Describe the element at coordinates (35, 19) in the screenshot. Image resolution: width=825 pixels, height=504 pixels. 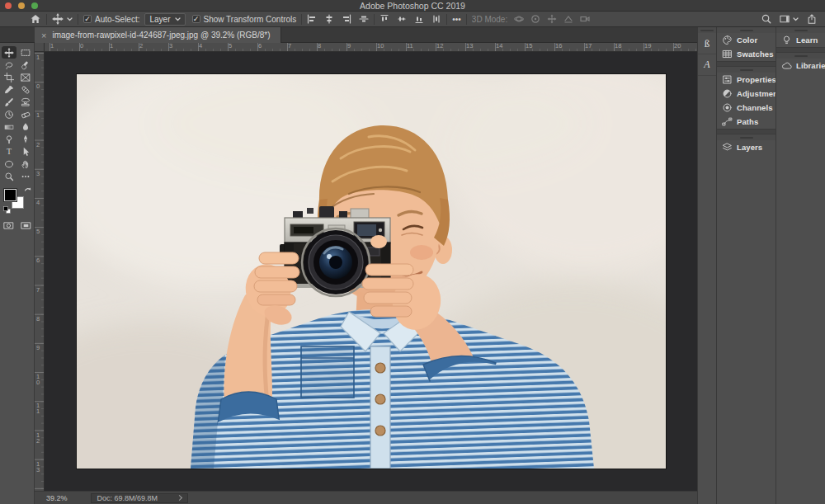
I see `home-icon` at that location.